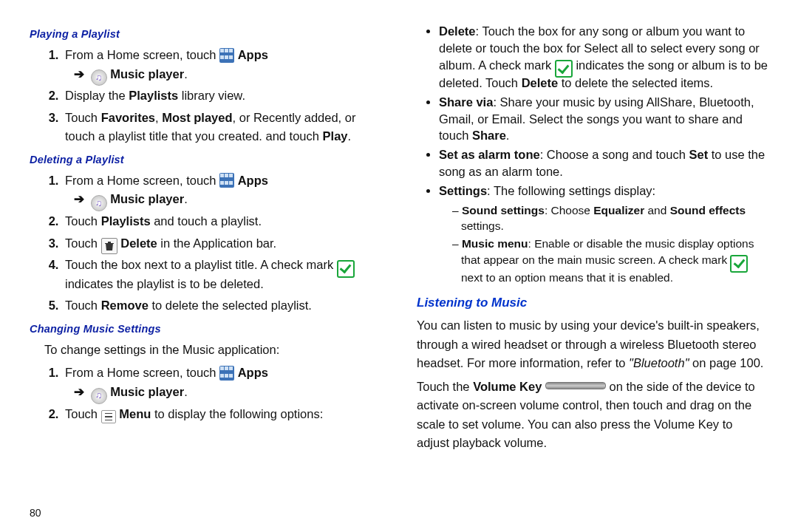 This screenshot has height=532, width=798. What do you see at coordinates (205, 393) in the screenshot?
I see `changing-steps: From a Home screen, touch Apps ➔ ♫ Music…` at bounding box center [205, 393].